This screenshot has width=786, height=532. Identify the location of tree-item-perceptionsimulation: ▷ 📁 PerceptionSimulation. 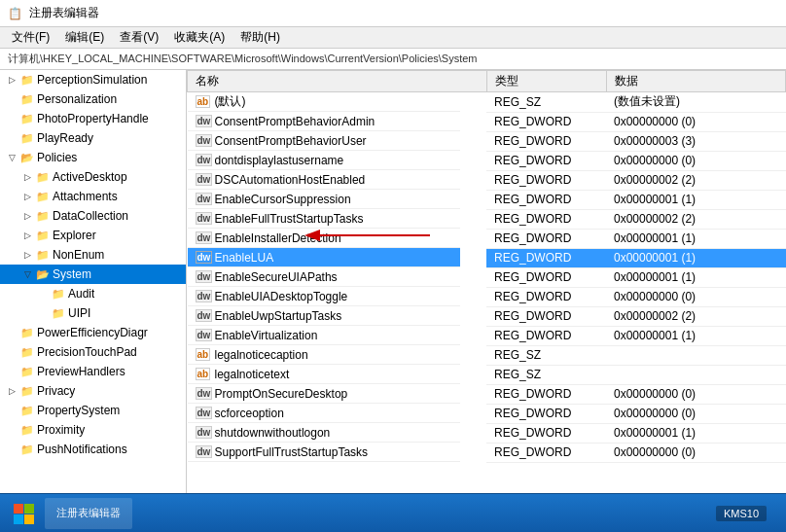
(93, 80).